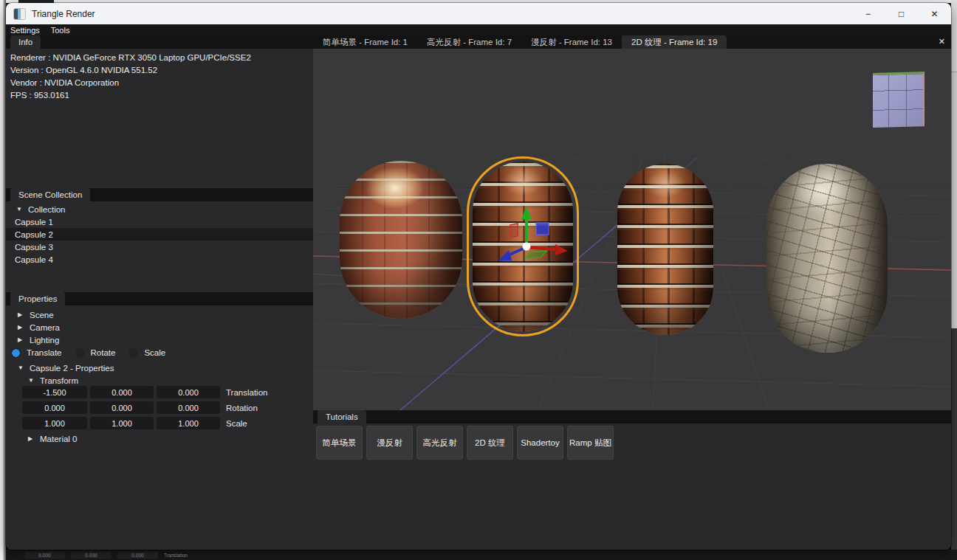 This screenshot has width=957, height=560. I want to click on menu-item-settings: Settings, so click(25, 30).